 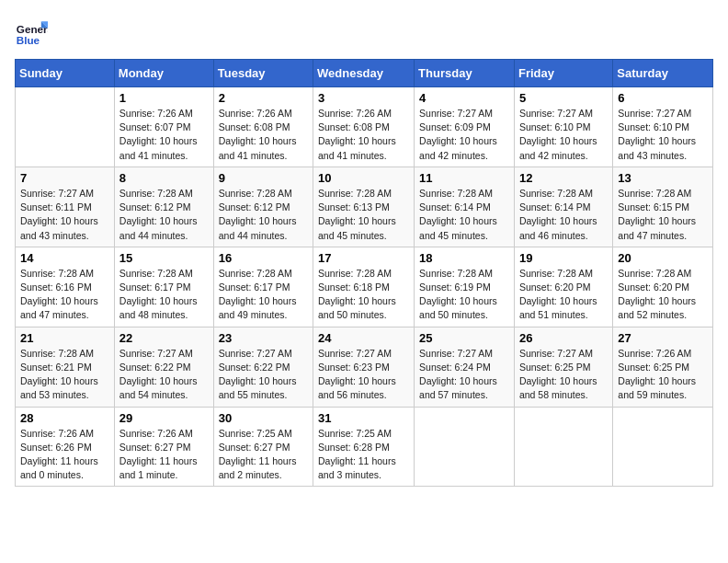 What do you see at coordinates (64, 215) in the screenshot?
I see `day-info: Sunrise: 7:27 AMSunset: 6:11 PMDaylight:…` at bounding box center [64, 215].